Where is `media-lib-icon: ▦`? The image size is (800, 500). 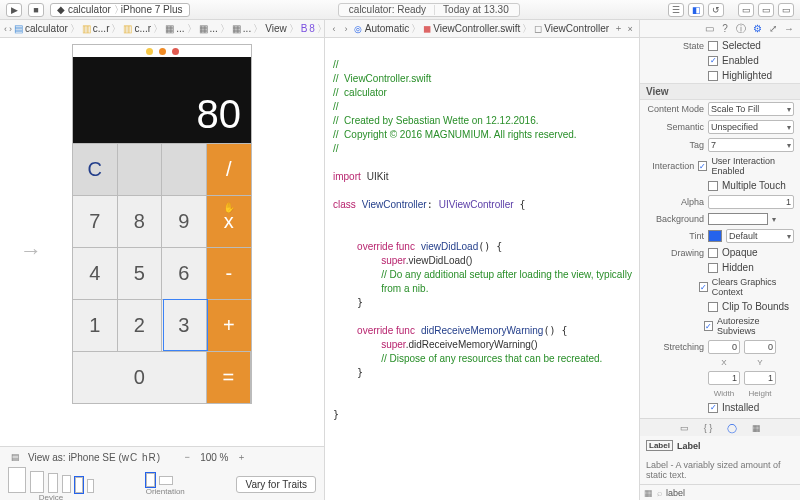
media-lib-icon: ▦ is located at coordinates (756, 428).